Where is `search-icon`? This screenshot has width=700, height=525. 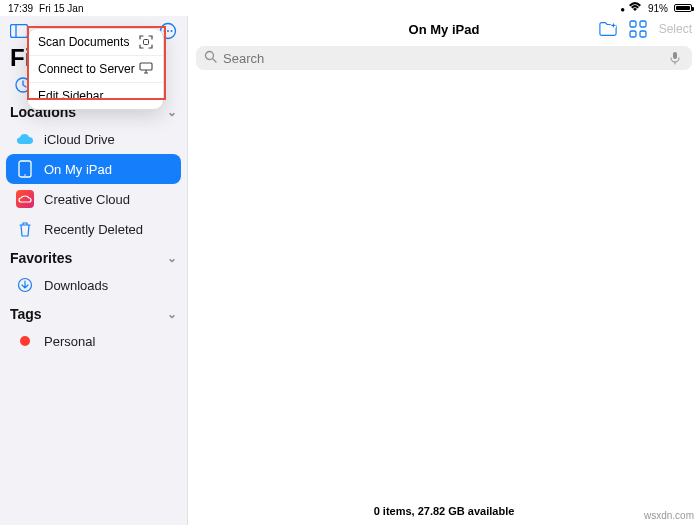
search-icon is located at coordinates (210, 58).